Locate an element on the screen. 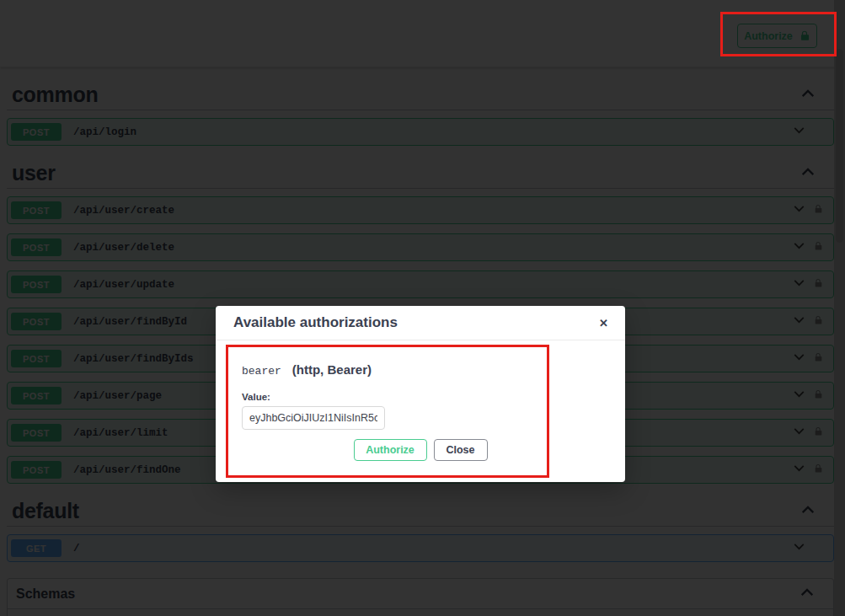 The image size is (845, 616). authorizations-modal: Available authorizations ✕ bearer (http,… is located at coordinates (420, 394).